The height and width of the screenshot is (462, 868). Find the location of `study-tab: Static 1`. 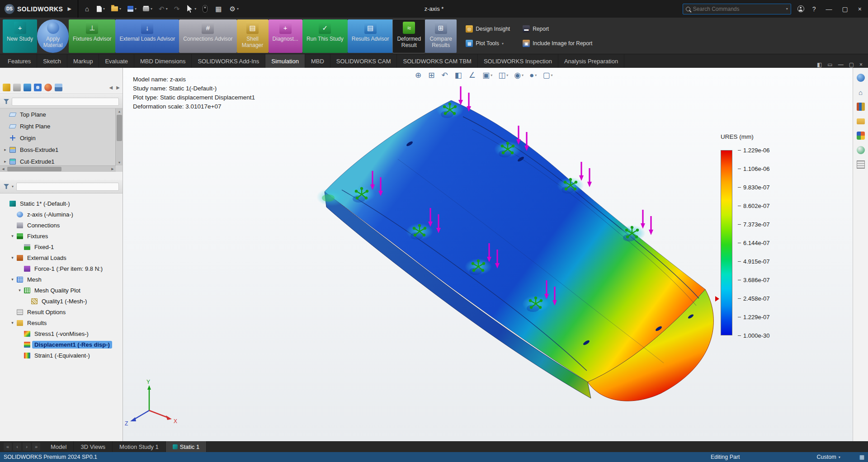

study-tab: Static 1 is located at coordinates (186, 447).